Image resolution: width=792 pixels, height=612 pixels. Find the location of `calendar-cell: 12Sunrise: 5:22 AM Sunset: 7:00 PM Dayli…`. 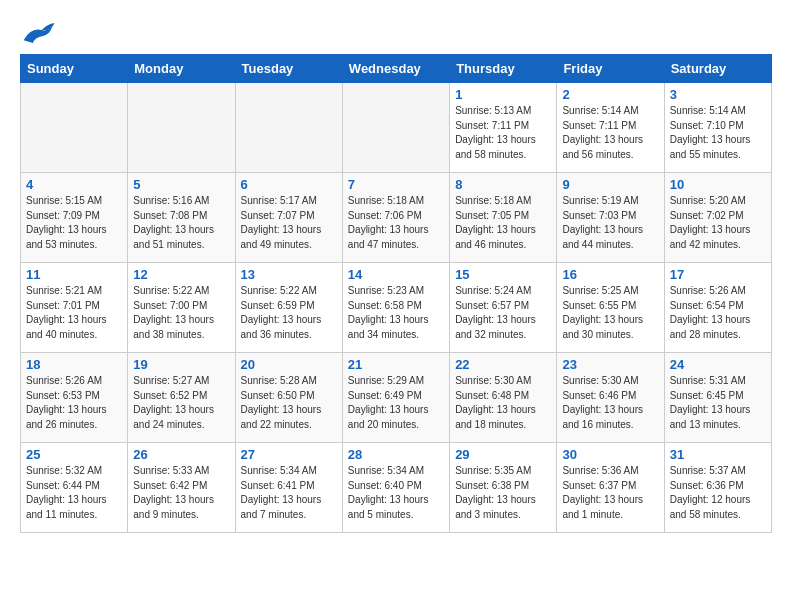

calendar-cell: 12Sunrise: 5:22 AM Sunset: 7:00 PM Dayli… is located at coordinates (182, 308).